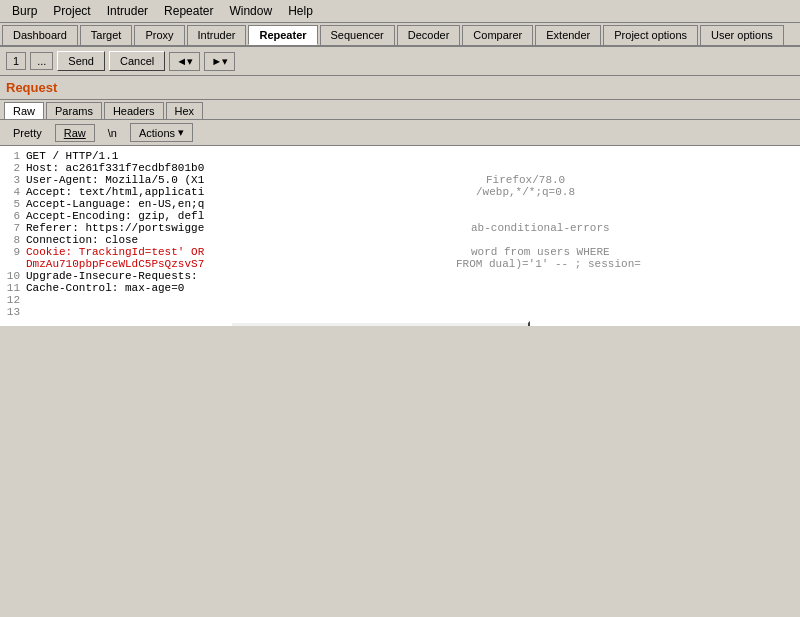 The width and height of the screenshot is (800, 617). What do you see at coordinates (106, 35) in the screenshot?
I see `tab-target: Target` at bounding box center [106, 35].